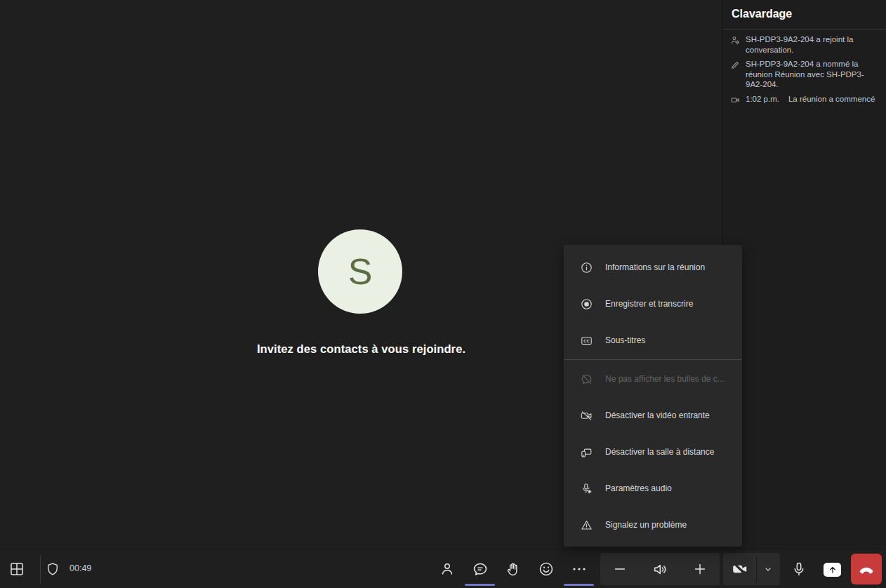 The height and width of the screenshot is (588, 886). I want to click on chat-panel-title: Clavardage, so click(805, 15).